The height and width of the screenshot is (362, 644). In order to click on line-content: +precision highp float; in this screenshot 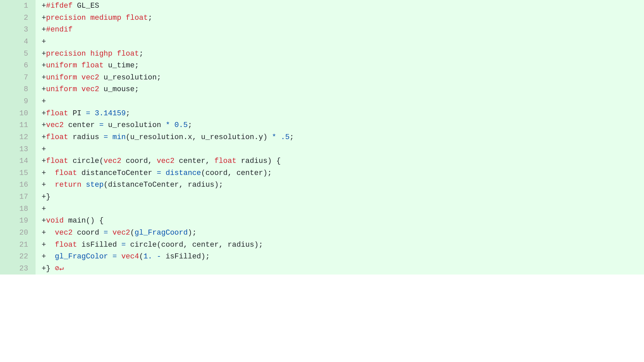, I will do `click(340, 54)`.